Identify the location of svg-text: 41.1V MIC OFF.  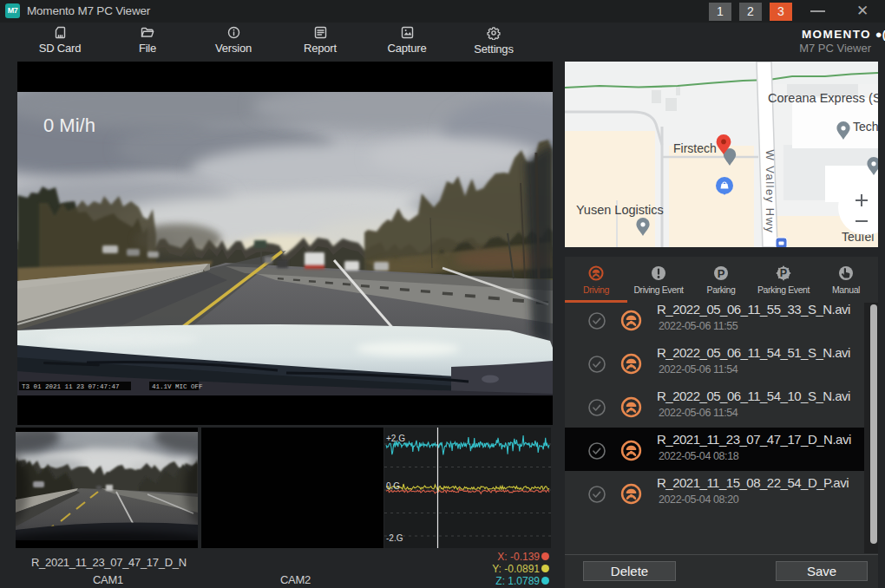
(177, 387).